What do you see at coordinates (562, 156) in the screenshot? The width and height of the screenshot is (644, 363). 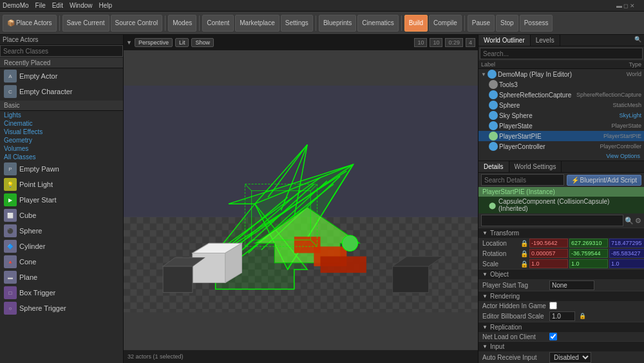 I see `view-options-link: View Options` at bounding box center [562, 156].